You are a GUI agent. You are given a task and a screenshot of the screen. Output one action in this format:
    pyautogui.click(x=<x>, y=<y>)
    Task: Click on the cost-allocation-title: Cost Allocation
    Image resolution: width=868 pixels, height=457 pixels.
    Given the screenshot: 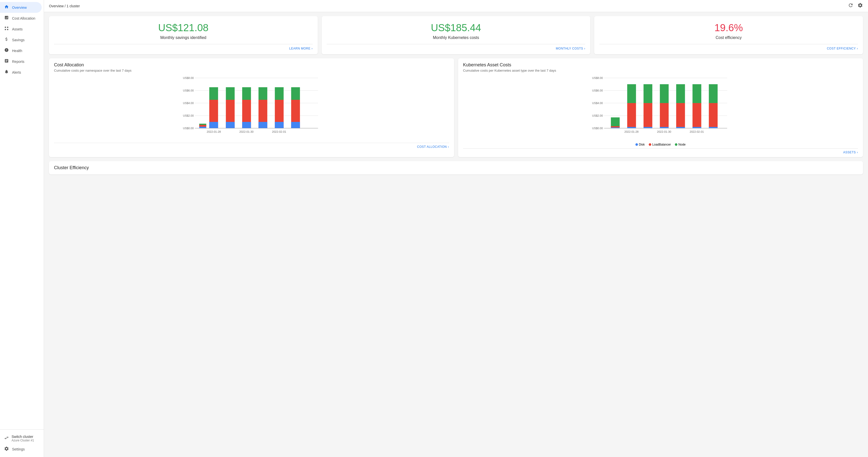 What is the action you would take?
    pyautogui.click(x=251, y=65)
    